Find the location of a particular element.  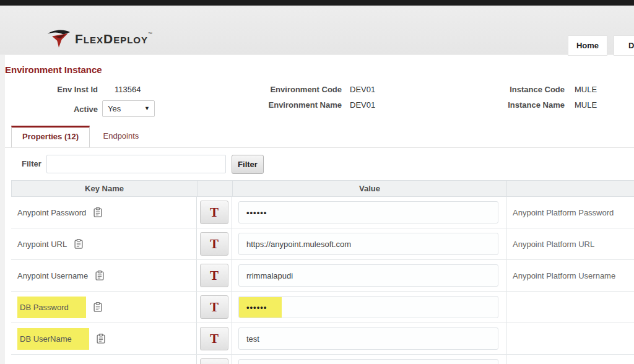

property-value-text: https://anypoint.mulesoft.com is located at coordinates (298, 244).